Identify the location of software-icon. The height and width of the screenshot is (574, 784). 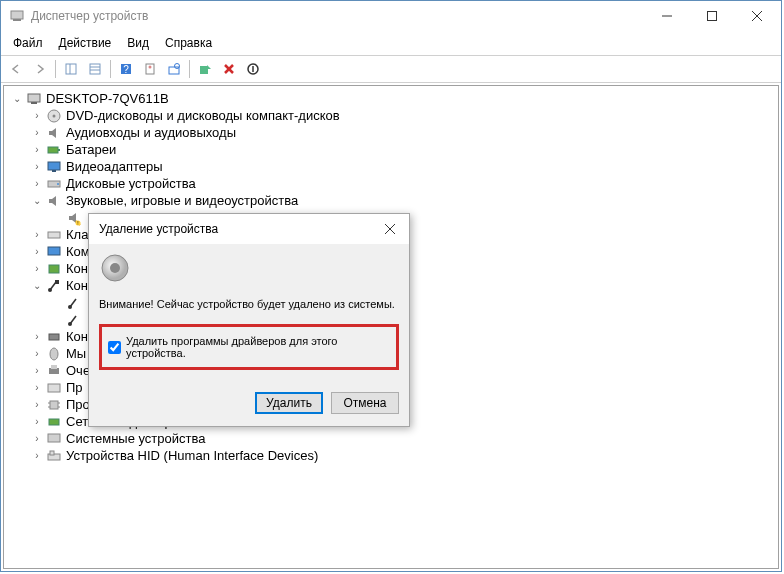
(54, 388).